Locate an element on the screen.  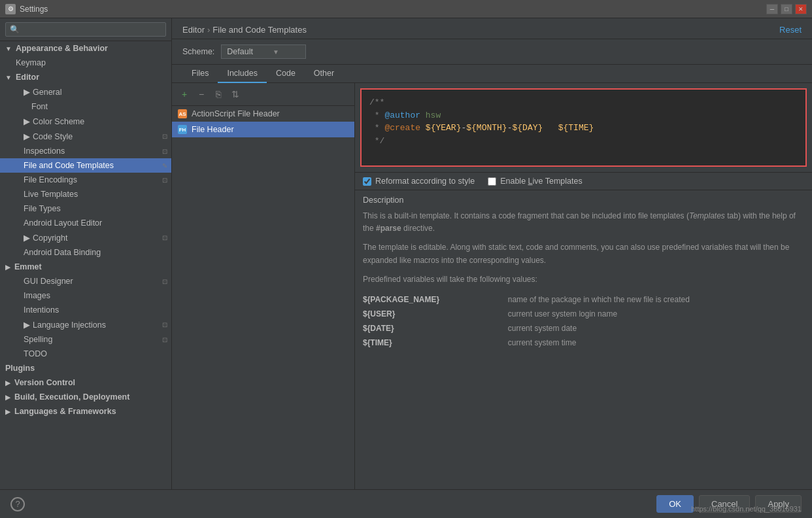
reformat-option: Reformat according to style is located at coordinates (418, 181).